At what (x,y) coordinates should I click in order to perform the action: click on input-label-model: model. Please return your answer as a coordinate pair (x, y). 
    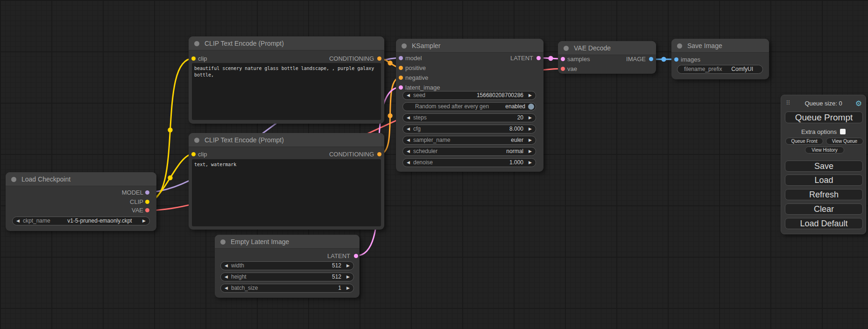
    Looking at the image, I should click on (414, 58).